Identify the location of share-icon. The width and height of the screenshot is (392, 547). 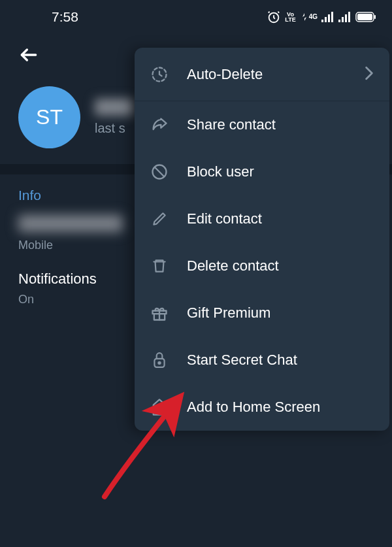
(159, 125).